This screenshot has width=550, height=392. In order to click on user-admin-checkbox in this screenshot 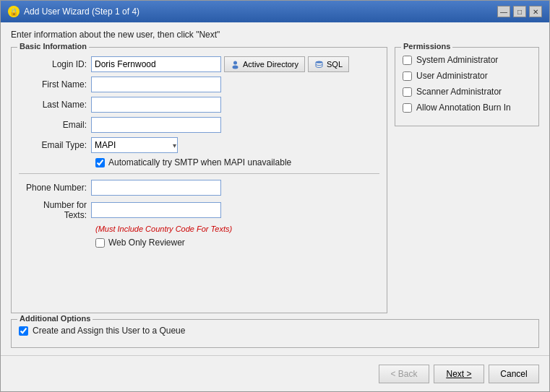, I will do `click(408, 77)`.